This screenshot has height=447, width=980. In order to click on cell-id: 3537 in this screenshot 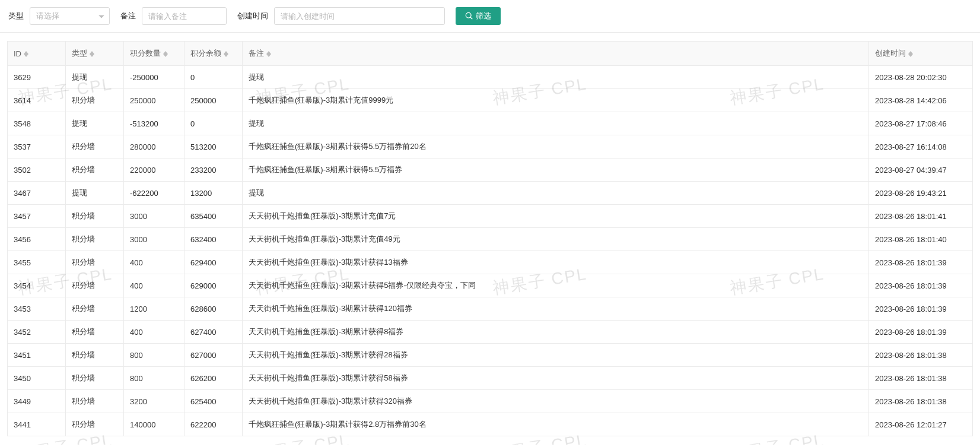, I will do `click(37, 147)`.